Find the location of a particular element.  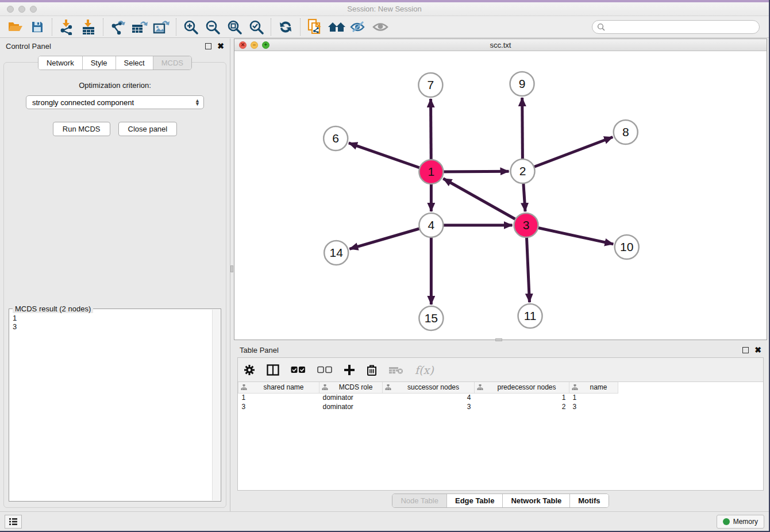

column-panel-icon is located at coordinates (273, 370).